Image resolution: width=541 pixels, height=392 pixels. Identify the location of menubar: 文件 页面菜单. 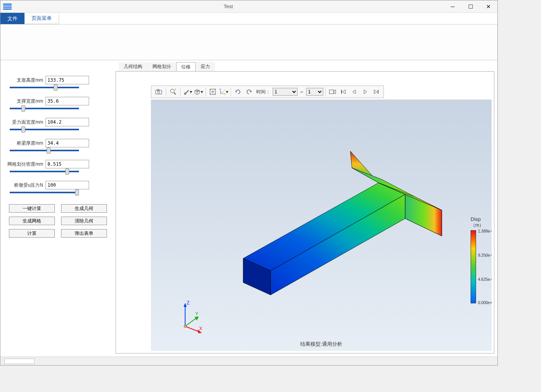
(249, 19).